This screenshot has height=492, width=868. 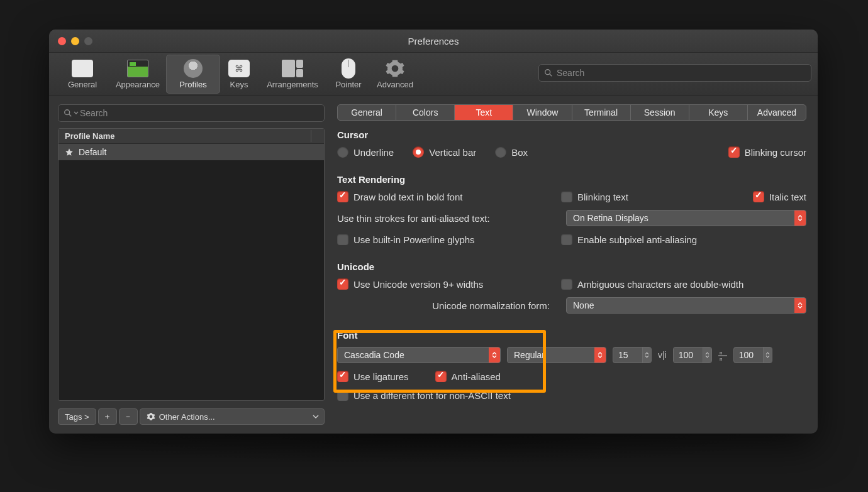 What do you see at coordinates (191, 113) in the screenshot?
I see `profile-search` at bounding box center [191, 113].